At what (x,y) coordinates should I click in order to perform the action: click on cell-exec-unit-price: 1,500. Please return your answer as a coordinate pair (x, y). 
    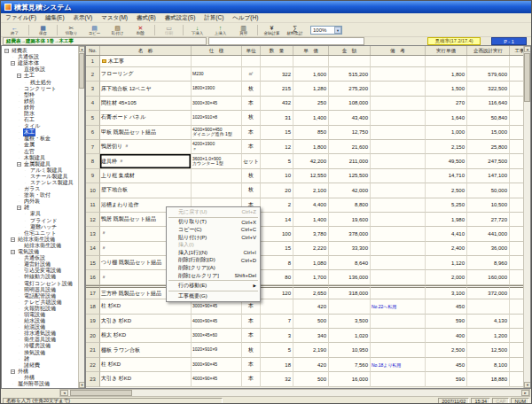
    Looking at the image, I should click on (447, 89).